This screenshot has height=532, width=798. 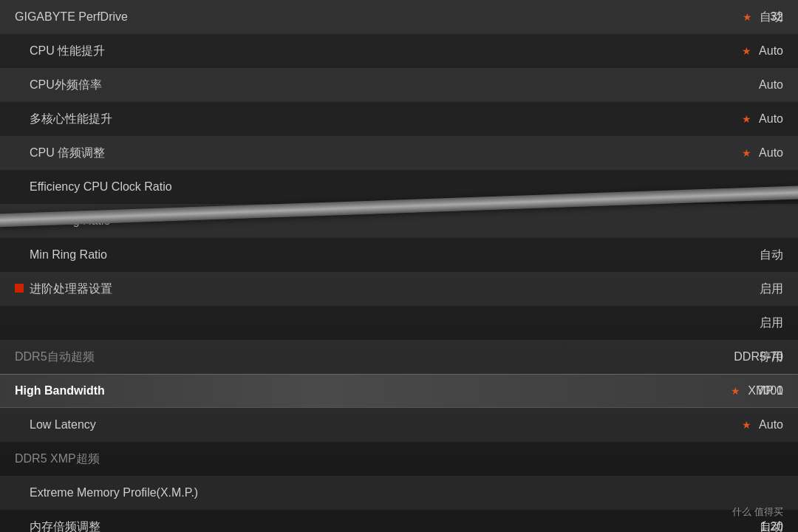 I want to click on settings-row-ddr5-xmp: DDR5 XMP超频, so click(x=399, y=459).